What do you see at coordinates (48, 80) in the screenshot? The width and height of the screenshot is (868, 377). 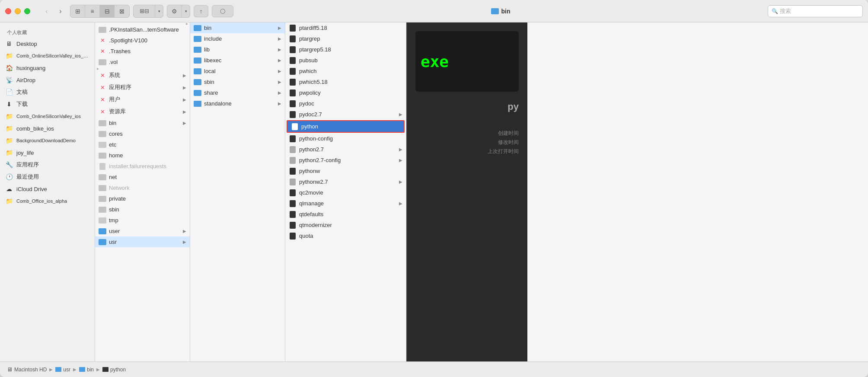 I see `sidebar-item-airdrop: 📡 AirDrop` at bounding box center [48, 80].